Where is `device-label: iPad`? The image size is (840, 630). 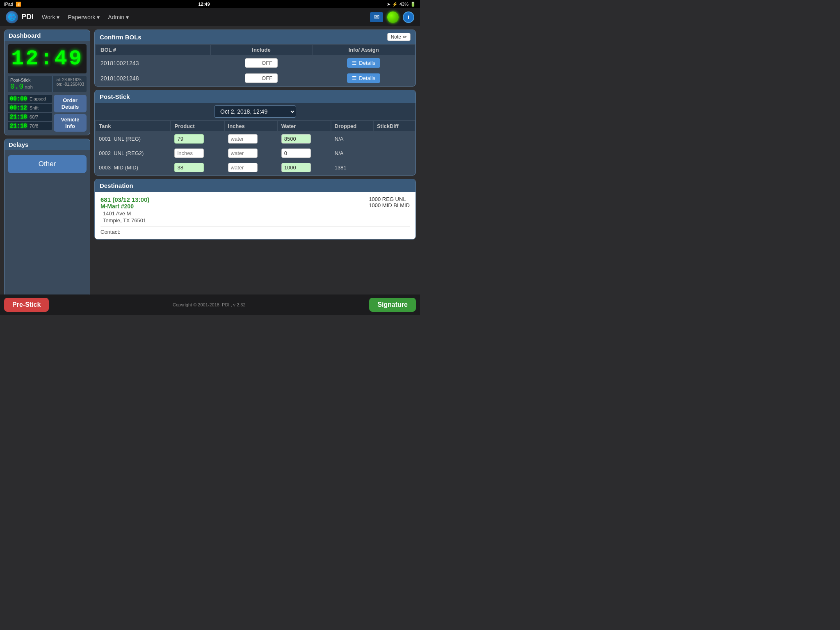 device-label: iPad is located at coordinates (9, 4).